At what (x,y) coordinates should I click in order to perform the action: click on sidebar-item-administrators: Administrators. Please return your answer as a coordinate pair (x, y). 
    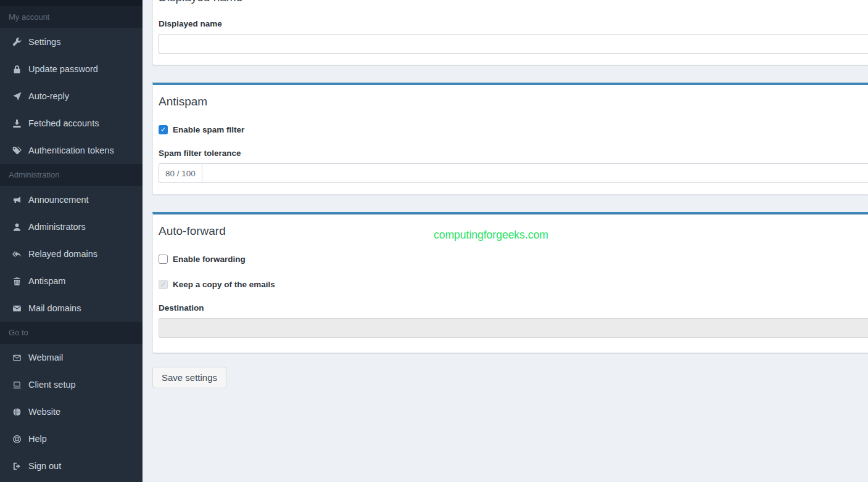
    Looking at the image, I should click on (72, 227).